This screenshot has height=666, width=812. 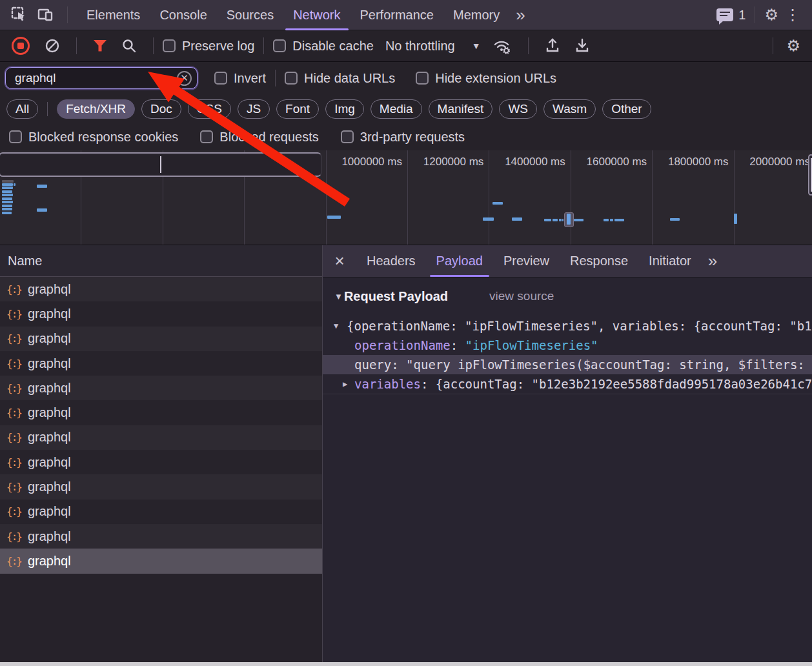 What do you see at coordinates (567, 326) in the screenshot?
I see `payload-line: ▼{operationName: "ipFlowTimeseries", var…` at bounding box center [567, 326].